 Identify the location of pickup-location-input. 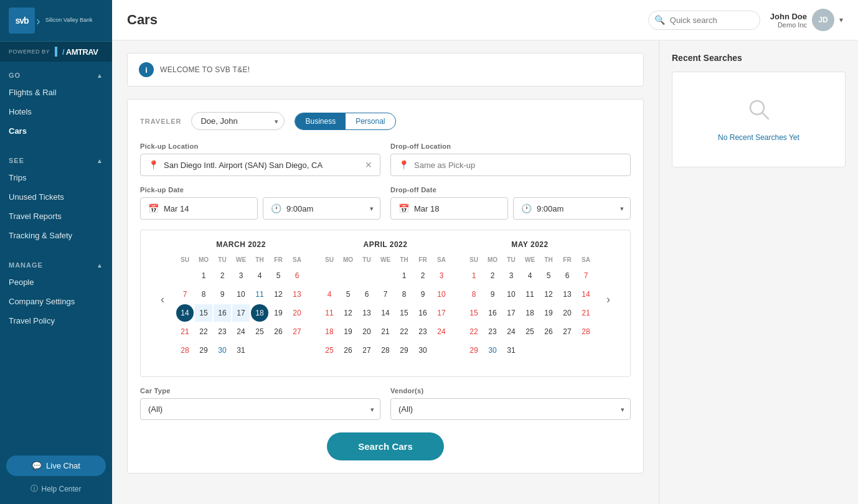
(262, 166).